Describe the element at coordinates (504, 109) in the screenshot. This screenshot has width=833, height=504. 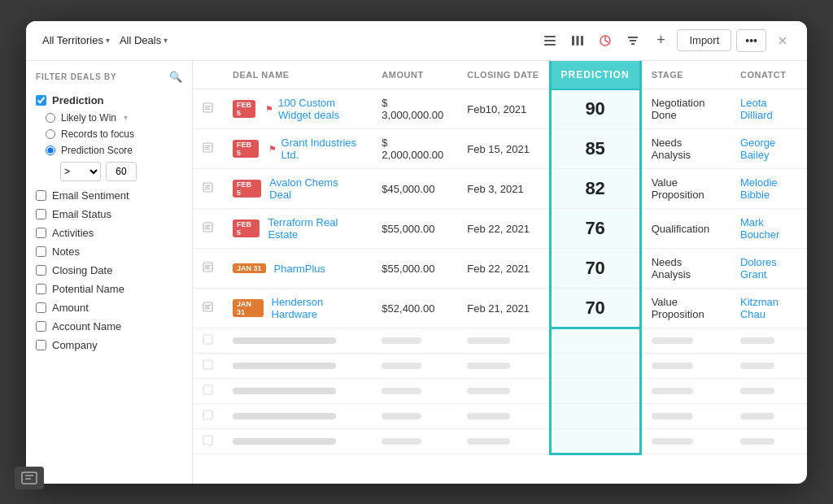
I see `closing-date-cell: Feb10, 2021` at that location.